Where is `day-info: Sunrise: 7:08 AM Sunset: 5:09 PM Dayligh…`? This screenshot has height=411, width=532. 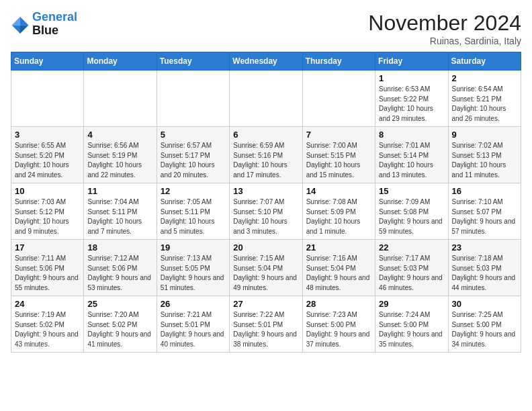 day-info: Sunrise: 7:08 AM Sunset: 5:09 PM Dayligh… is located at coordinates (339, 217).